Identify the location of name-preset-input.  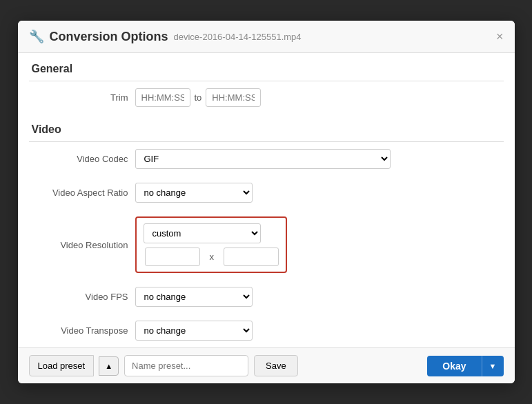
(186, 365).